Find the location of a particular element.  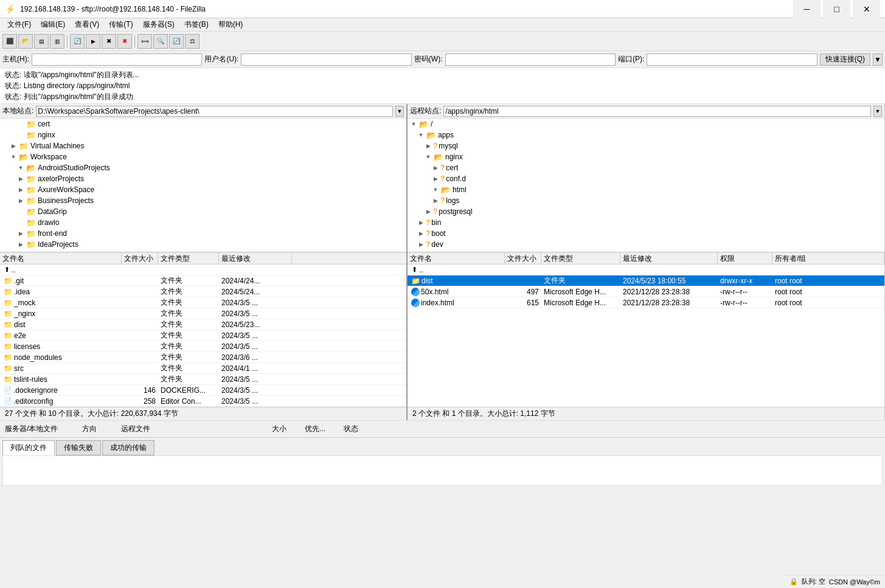

local-path-dropdown: ▼ is located at coordinates (400, 111).